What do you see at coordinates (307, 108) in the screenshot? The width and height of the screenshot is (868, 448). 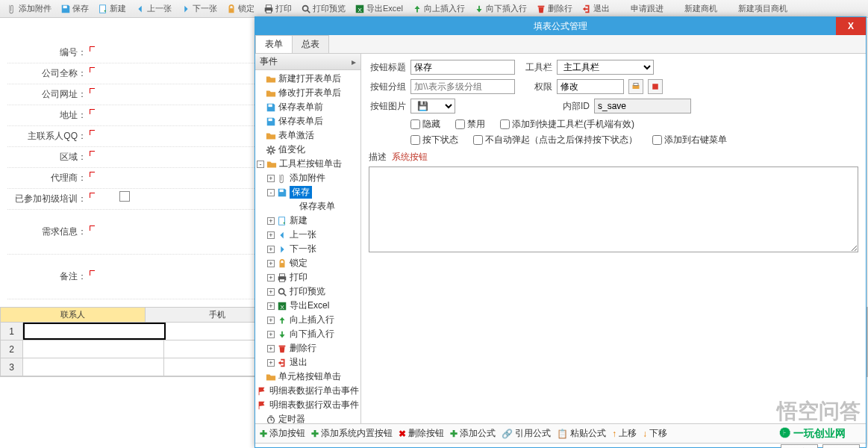 I see `tree-item: 保存表单前` at bounding box center [307, 108].